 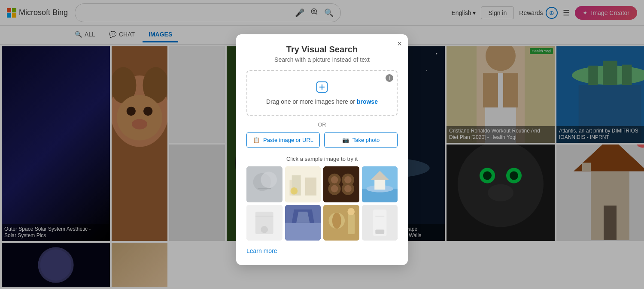 What do you see at coordinates (289, 140) in the screenshot?
I see `paste-label: Paste image or URL` at bounding box center [289, 140].